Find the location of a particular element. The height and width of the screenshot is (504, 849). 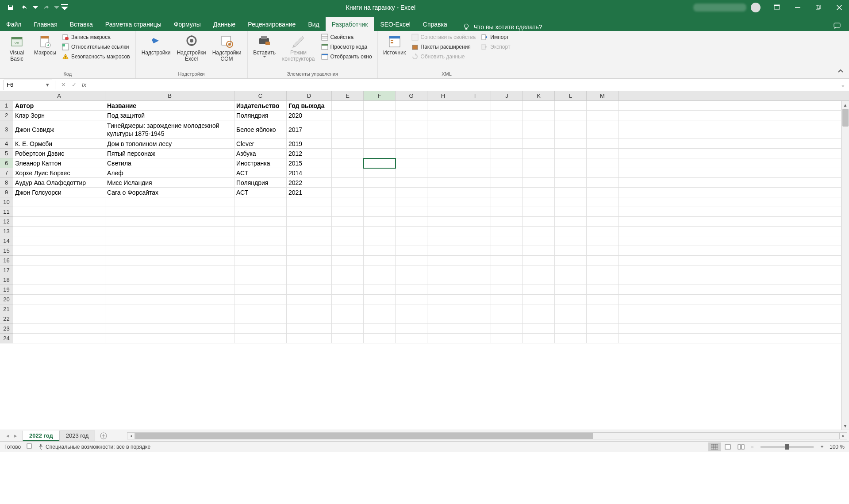

row-header: 24 is located at coordinates (7, 339).